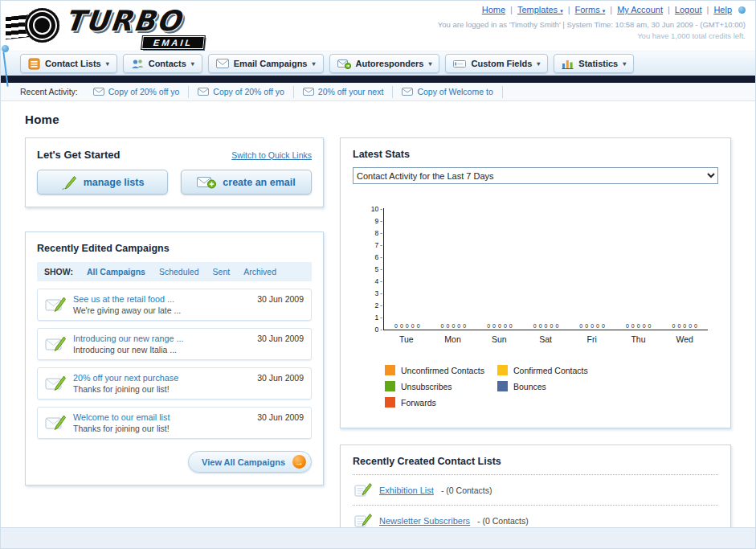 This screenshot has height=549, width=756. I want to click on campaign-subject: Thanks for joining our list!, so click(161, 428).